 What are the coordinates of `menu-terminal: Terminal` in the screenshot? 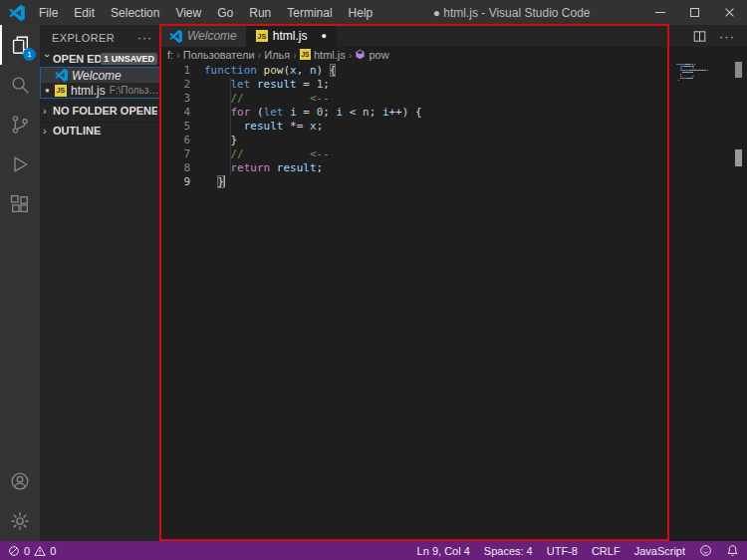 It's located at (309, 12).